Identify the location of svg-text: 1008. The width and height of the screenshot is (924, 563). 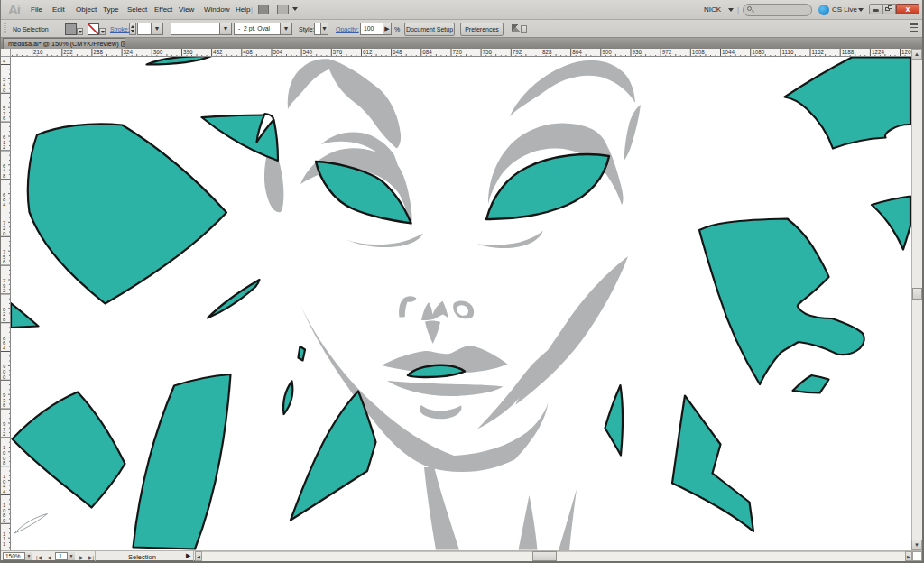
(698, 52).